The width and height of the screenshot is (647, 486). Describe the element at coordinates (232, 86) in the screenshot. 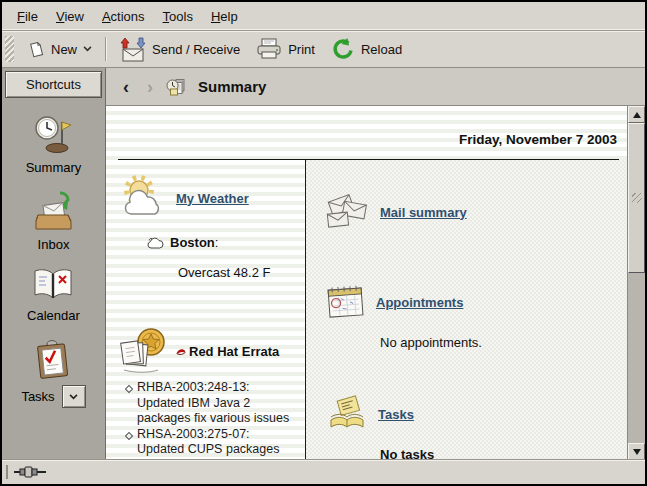

I see `view-title: Summary` at that location.